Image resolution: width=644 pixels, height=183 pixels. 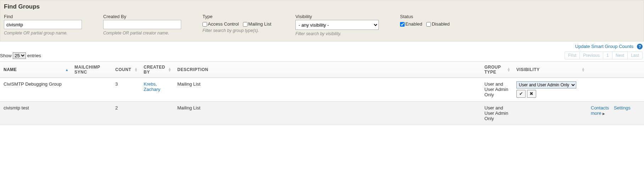 What do you see at coordinates (43, 25) in the screenshot?
I see `find-field-group: Find Complete OR partial group name.` at bounding box center [43, 25].